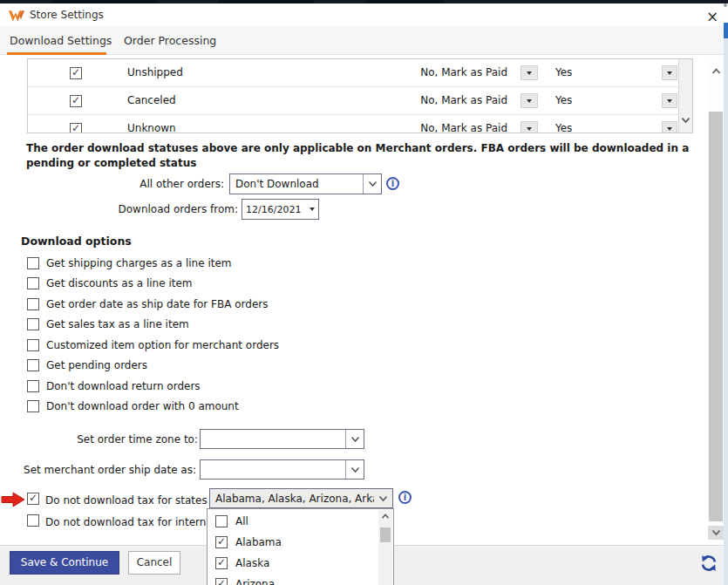  I want to click on tax-states-multiselect: Alabama, Alaska, Arizona, Arkan, so click(302, 499).